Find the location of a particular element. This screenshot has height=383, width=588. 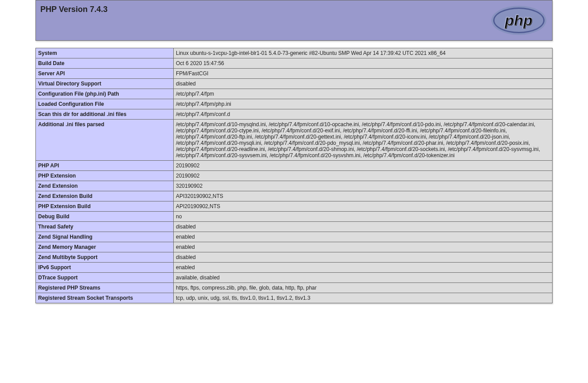

table-row: Debug Buildno is located at coordinates (294, 217).